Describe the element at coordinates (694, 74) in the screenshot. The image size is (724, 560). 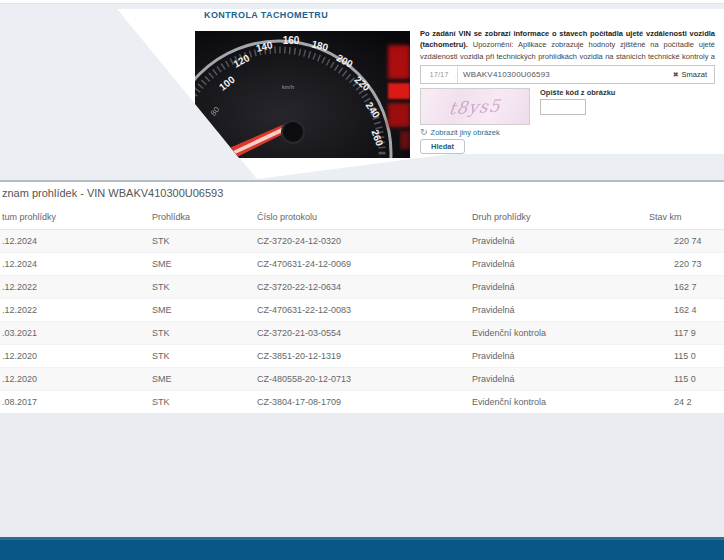
I see `clear-label: Smazat` at that location.